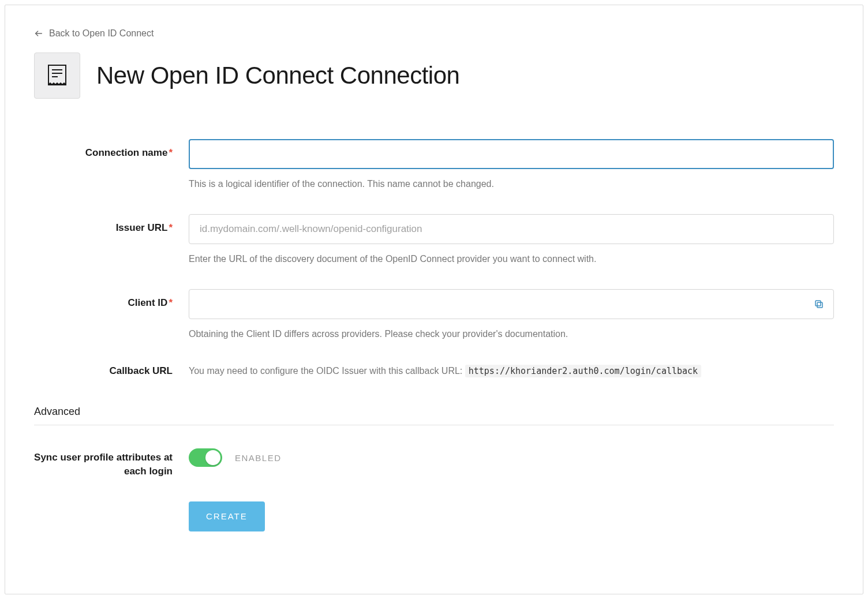 This screenshot has height=599, width=868. I want to click on create-button: CREATE, so click(227, 516).